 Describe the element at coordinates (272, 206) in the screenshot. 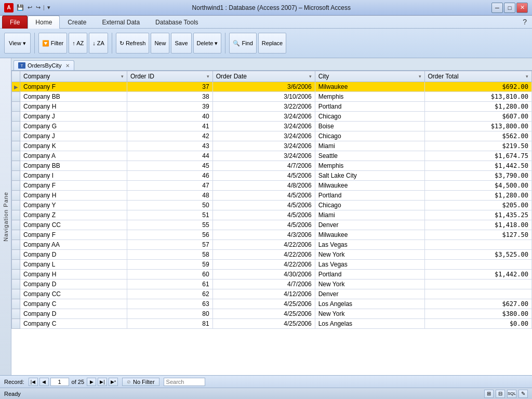

I see `table-row: Company Y504/5/2006Chicago$205.00` at that location.